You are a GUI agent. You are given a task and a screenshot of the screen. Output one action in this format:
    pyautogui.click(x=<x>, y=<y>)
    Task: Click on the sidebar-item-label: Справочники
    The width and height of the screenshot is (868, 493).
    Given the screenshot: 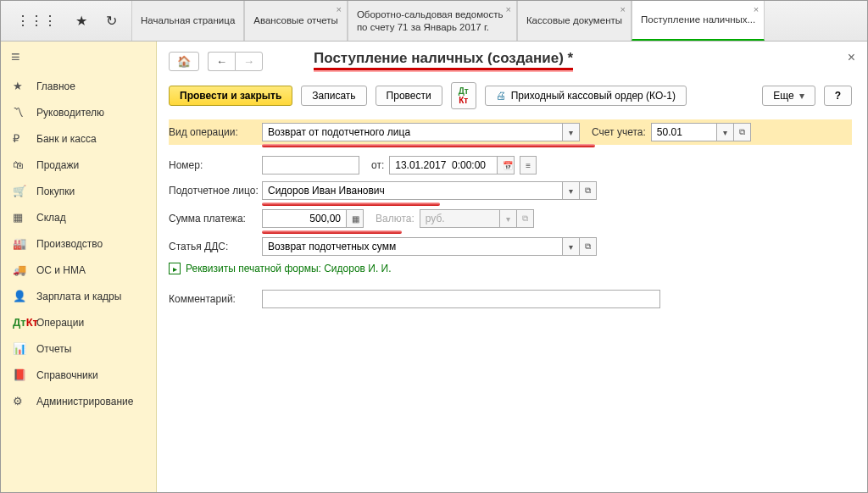 What is the action you would take?
    pyautogui.click(x=68, y=375)
    